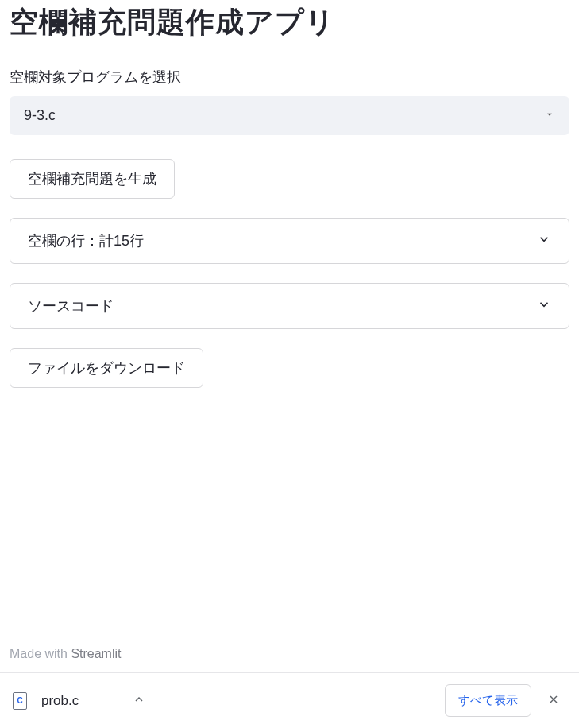  I want to click on download-item: C prob.c, so click(89, 701).